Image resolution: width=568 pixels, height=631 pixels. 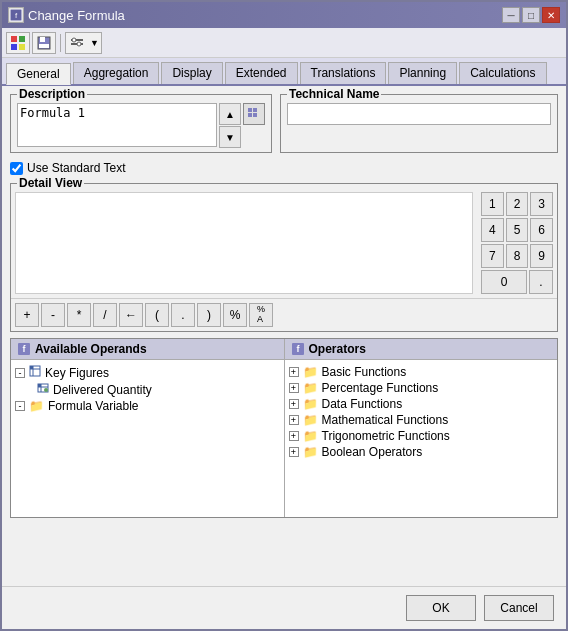 I want to click on list-item: + 📁 Mathematical Functions, so click(x=422, y=420).